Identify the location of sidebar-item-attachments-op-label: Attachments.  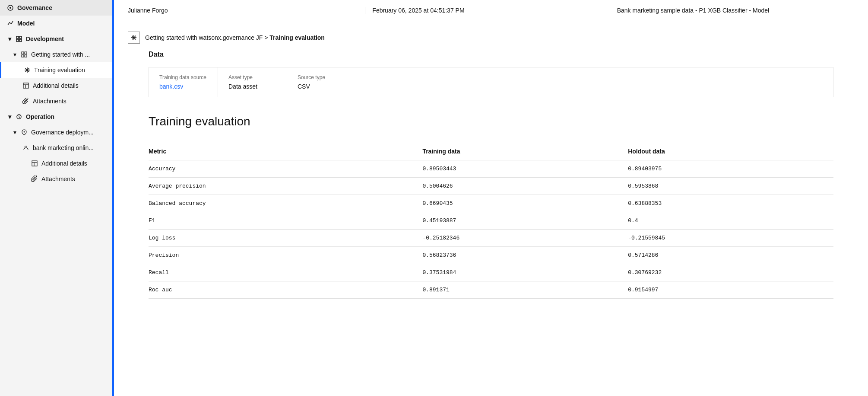
(58, 179).